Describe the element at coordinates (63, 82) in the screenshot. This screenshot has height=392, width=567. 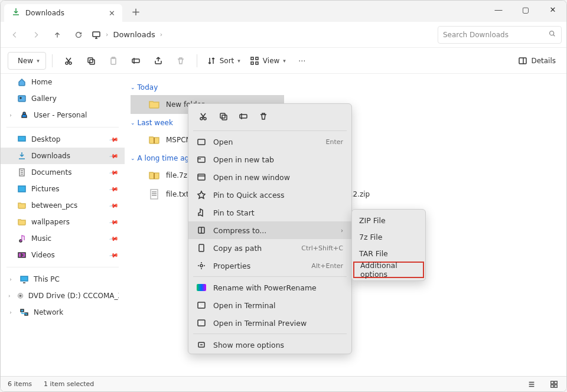
I see `sidebar-item-home: Home` at that location.